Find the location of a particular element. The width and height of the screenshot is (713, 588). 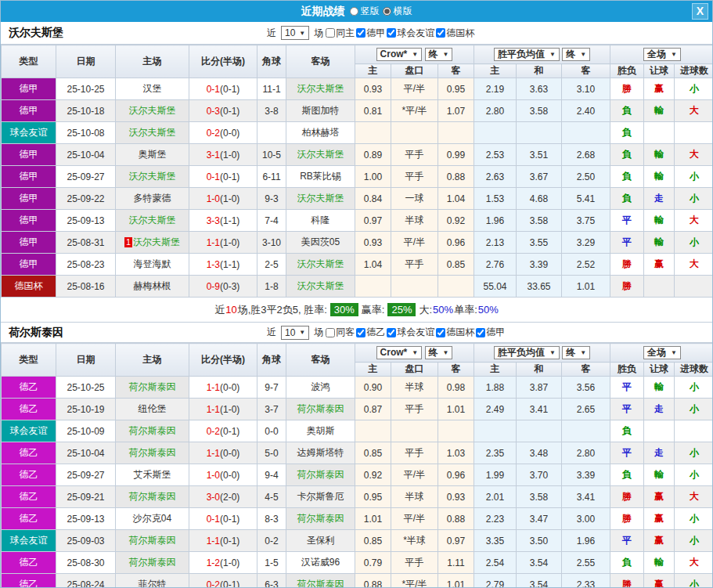

avg-away is located at coordinates (586, 431).